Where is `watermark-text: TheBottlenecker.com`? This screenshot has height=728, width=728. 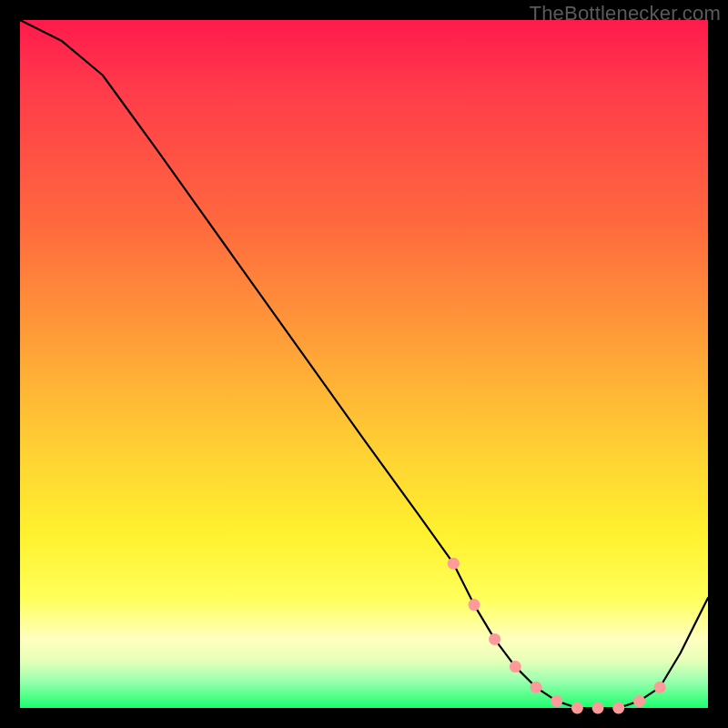
watermark-text: TheBottlenecker.com is located at coordinates (625, 14).